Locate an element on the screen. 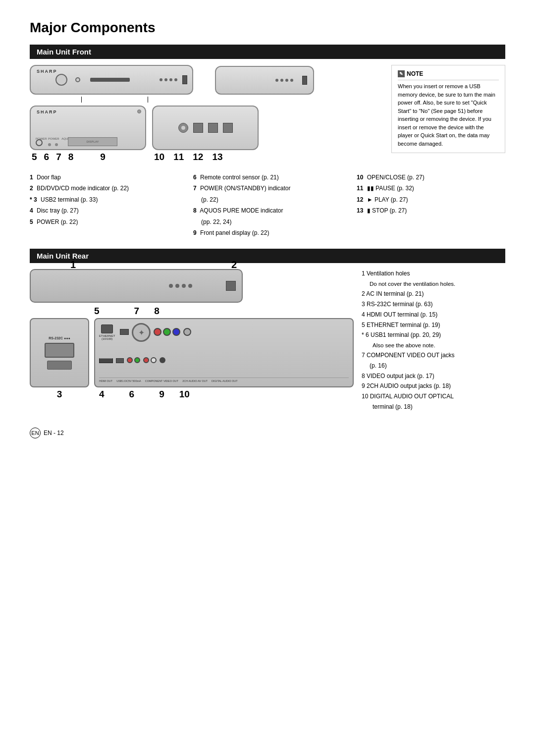 This screenshot has width=535, height=756. num-8: 8 is located at coordinates (71, 157).